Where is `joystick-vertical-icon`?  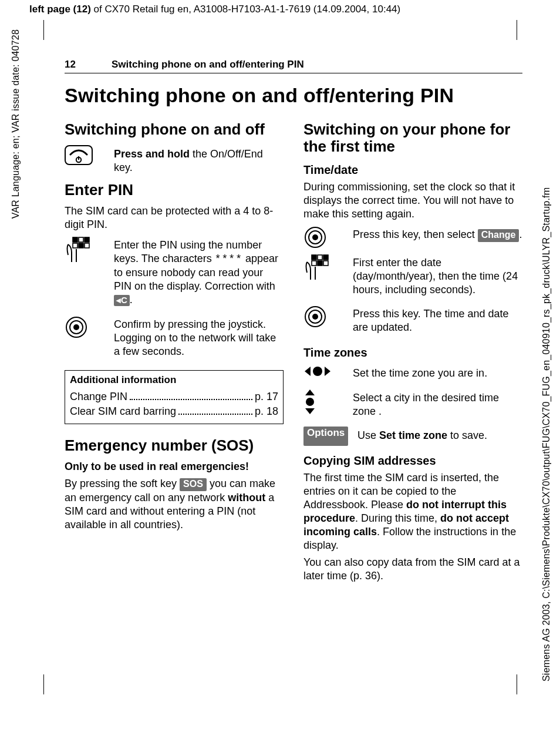 joystick-vertical-icon is located at coordinates (324, 405).